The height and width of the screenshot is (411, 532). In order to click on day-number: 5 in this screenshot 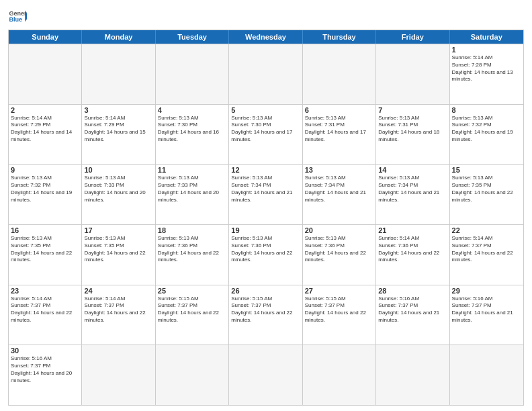, I will do `click(265, 110)`.